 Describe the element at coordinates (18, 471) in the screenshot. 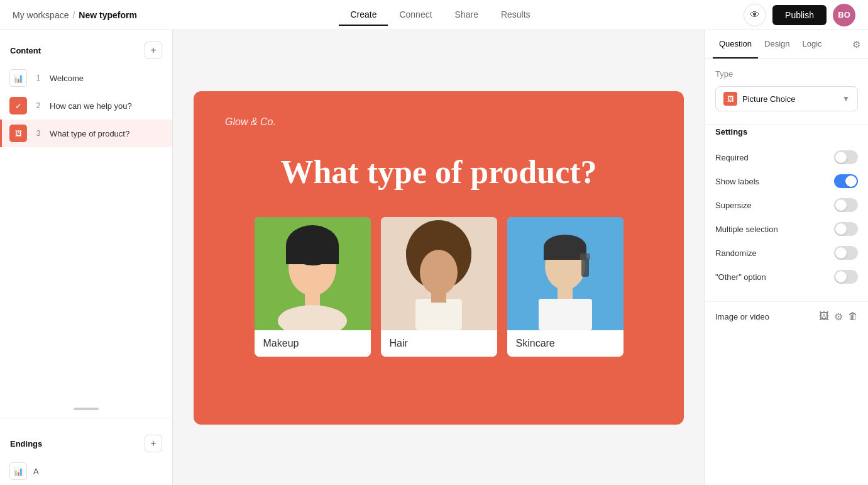

I see `sidebar-icon-ending: 📊` at that location.